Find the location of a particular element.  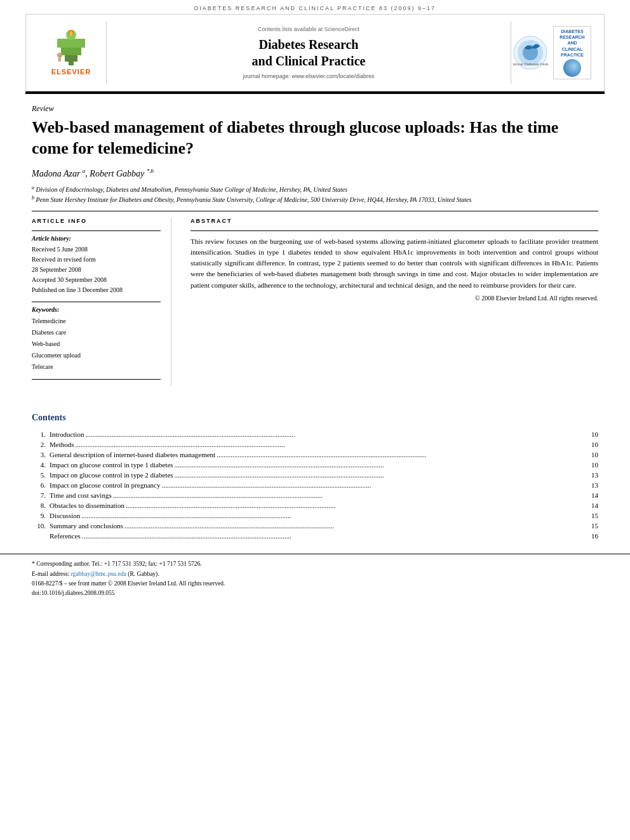

table-row: 6.Impact on glucose control in pregnancy… is located at coordinates (315, 485).